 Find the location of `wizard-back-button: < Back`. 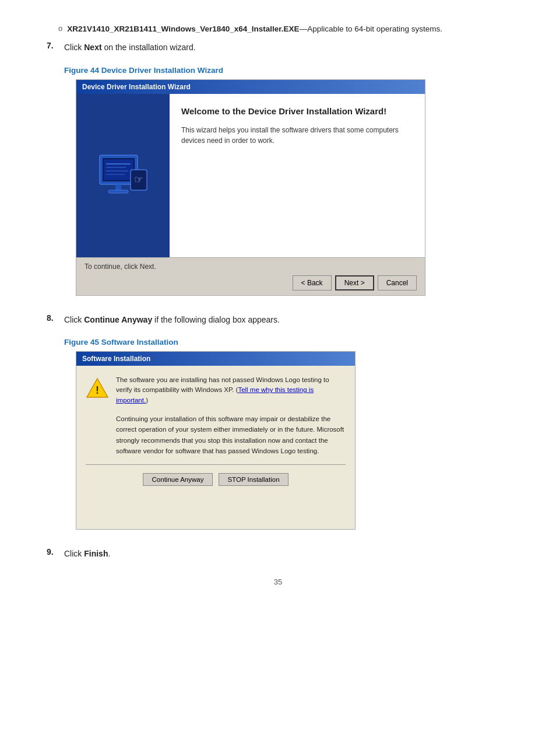

wizard-back-button: < Back is located at coordinates (312, 283).